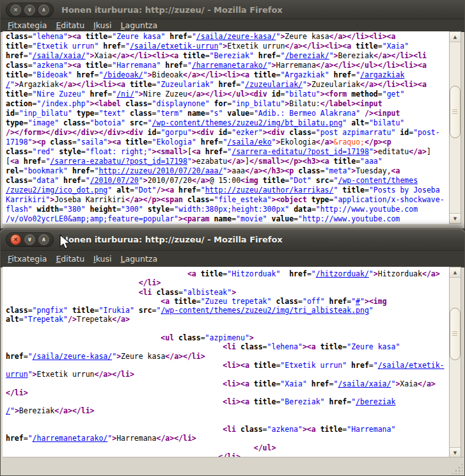  What do you see at coordinates (226, 365) in the screenshot?
I see `source-line: <li><a title="Etxetik urrun" href="/sail…` at bounding box center [226, 365].